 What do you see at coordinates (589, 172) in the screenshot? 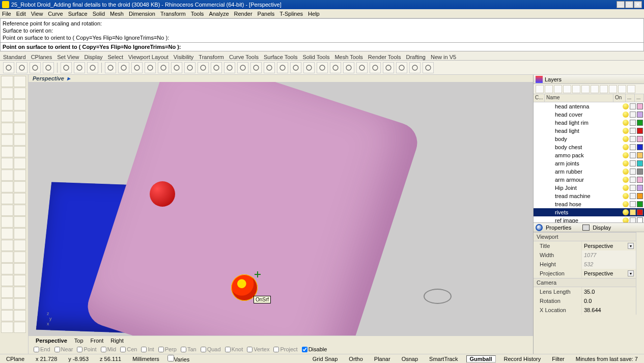
I see `layer-row: arm rubber` at bounding box center [589, 172].